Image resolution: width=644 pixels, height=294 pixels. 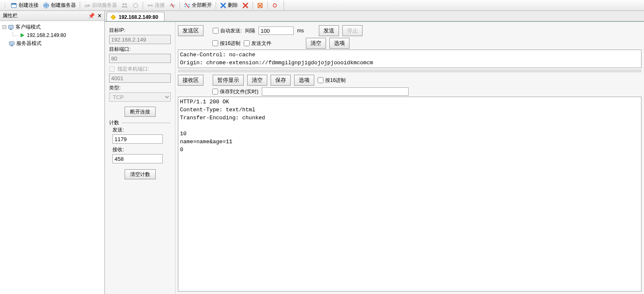 I want to click on tab-strip: 192.168.2.149:80, so click(x=374, y=16).